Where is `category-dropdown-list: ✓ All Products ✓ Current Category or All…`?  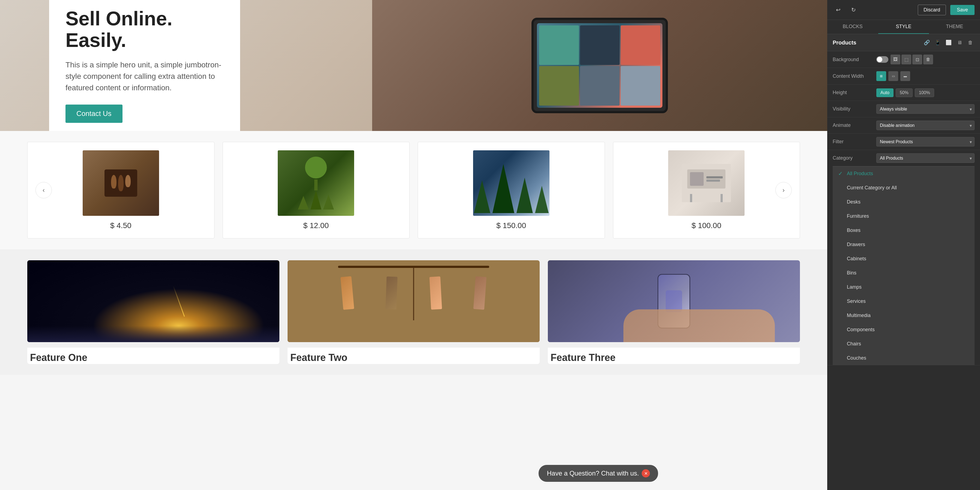
category-dropdown-list: ✓ All Products ✓ Current Category or All… is located at coordinates (904, 266).